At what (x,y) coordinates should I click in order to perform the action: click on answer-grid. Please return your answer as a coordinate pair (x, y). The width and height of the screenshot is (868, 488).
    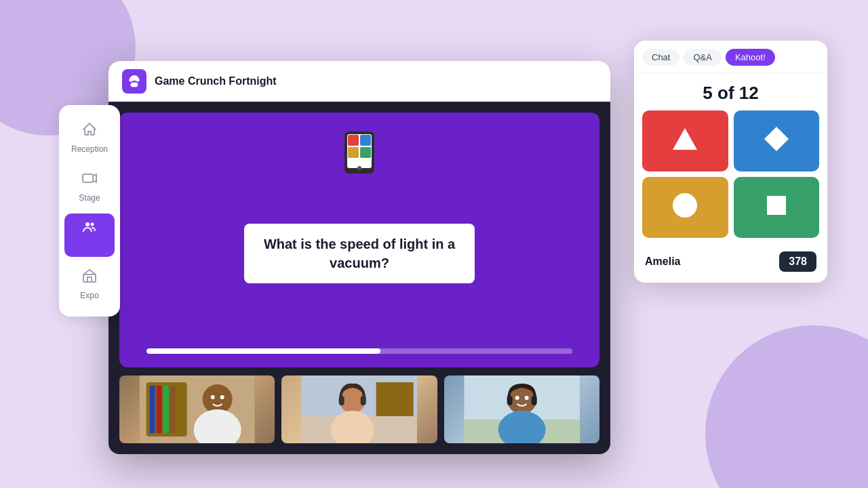
    Looking at the image, I should click on (731, 174).